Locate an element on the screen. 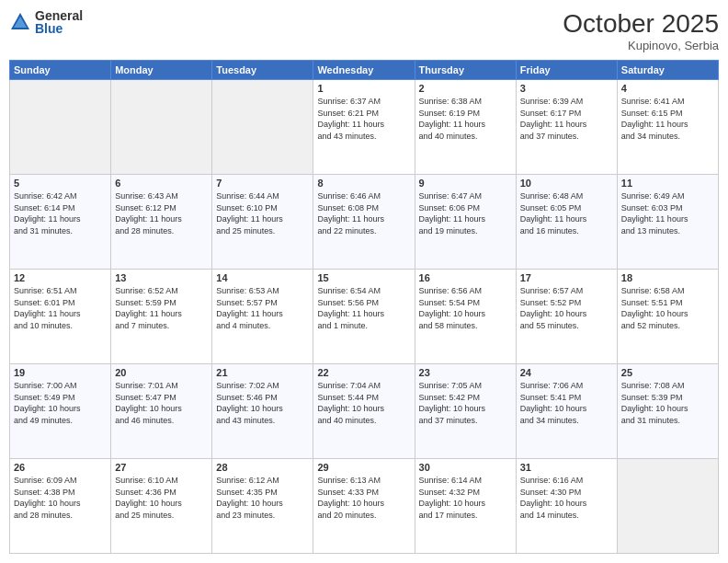 Image resolution: width=728 pixels, height=563 pixels. day-number: 1 is located at coordinates (364, 88).